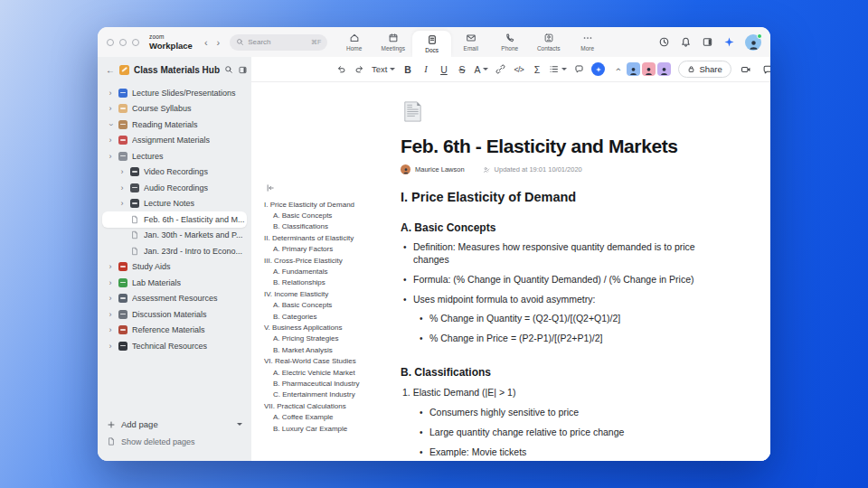  Describe the element at coordinates (552, 339) in the screenshot. I see `bullet-item: % Change in Price = (P2-P1)/[(P2+P1)/2]` at that location.